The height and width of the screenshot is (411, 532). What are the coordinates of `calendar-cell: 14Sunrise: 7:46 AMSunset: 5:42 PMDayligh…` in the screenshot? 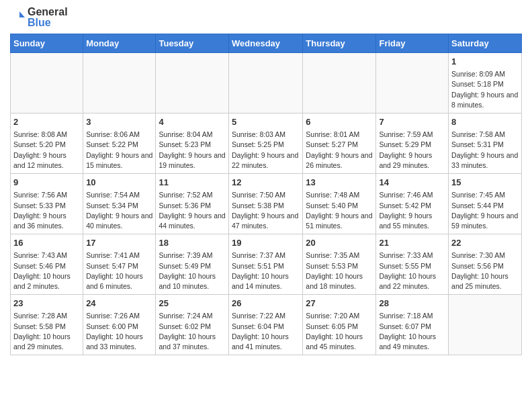 It's located at (412, 204).